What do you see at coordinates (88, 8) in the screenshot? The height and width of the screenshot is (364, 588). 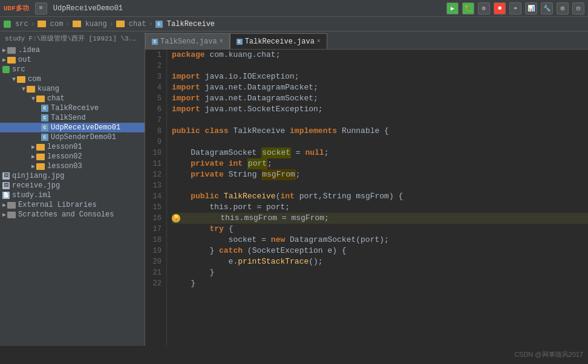 I see `project-title: UdpReceiveDemo01` at bounding box center [88, 8].